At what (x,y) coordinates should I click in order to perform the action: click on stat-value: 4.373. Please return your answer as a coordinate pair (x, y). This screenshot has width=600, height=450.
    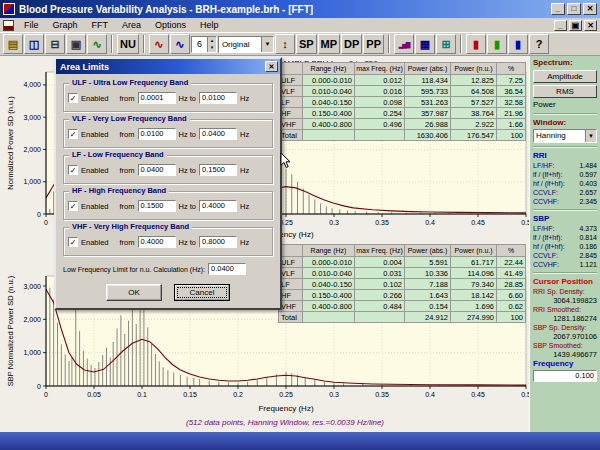
    Looking at the image, I should click on (588, 228).